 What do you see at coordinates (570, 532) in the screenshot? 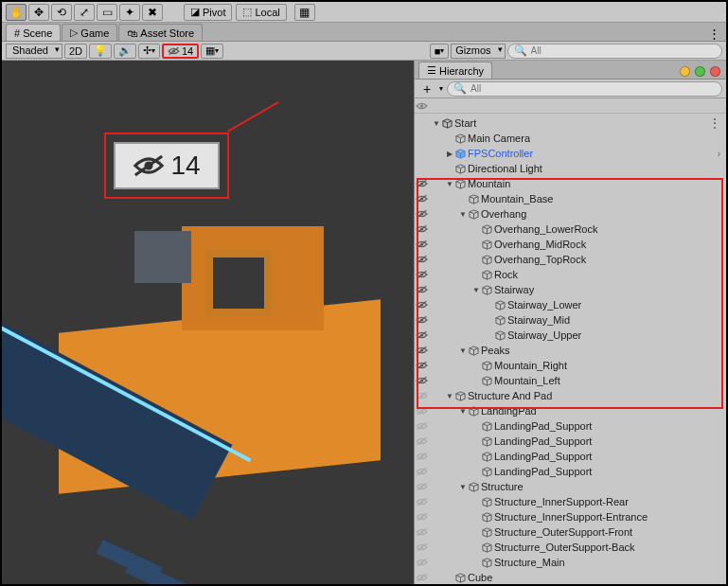
I see `hierarchy-row: Structure_OuterSupport-Front` at bounding box center [570, 532].